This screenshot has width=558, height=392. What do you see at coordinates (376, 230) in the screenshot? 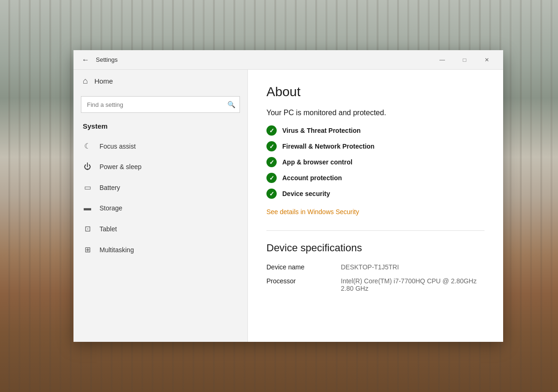
I see `section-divider` at bounding box center [376, 230].